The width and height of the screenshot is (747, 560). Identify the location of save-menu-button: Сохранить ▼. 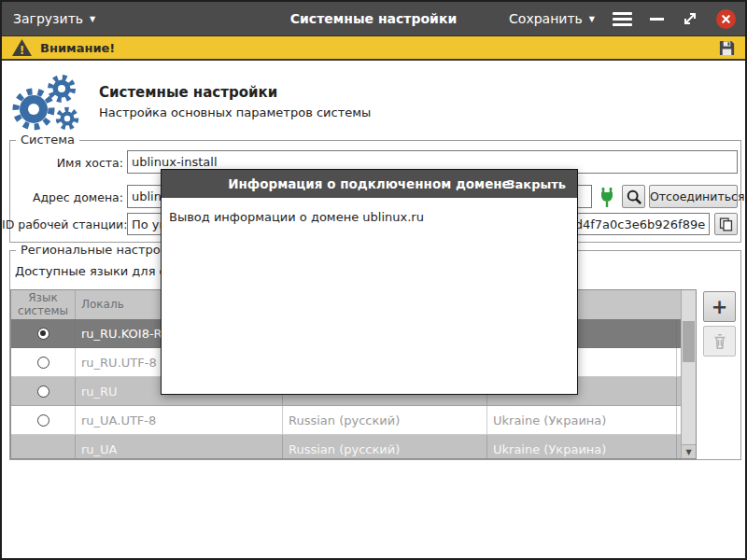
(552, 19).